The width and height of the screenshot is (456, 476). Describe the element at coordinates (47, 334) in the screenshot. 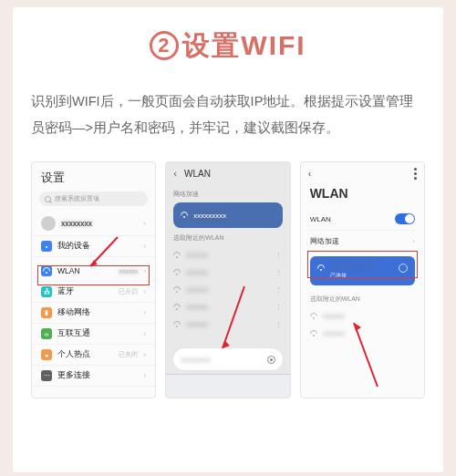

I see `link-icon: ∞` at that location.